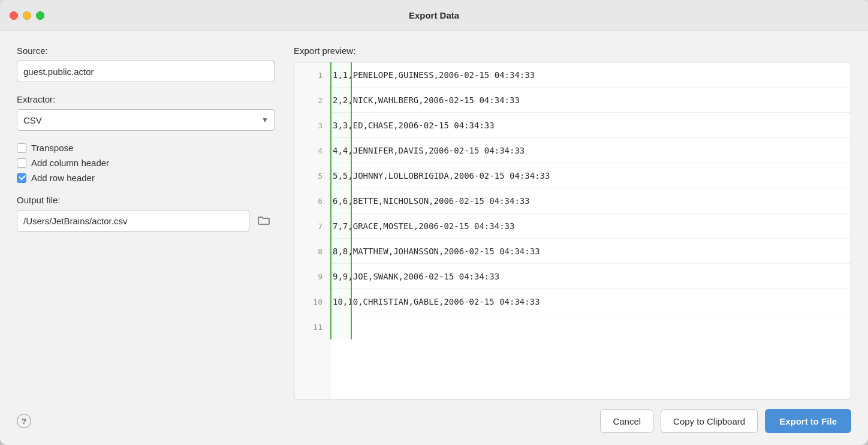  What do you see at coordinates (312, 125) in the screenshot?
I see `line-num-3: 3` at bounding box center [312, 125].